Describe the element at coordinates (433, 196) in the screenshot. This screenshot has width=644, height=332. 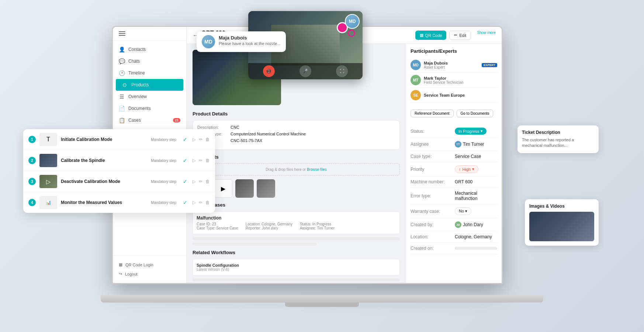
I see `error-type-label: Error type:` at that location.